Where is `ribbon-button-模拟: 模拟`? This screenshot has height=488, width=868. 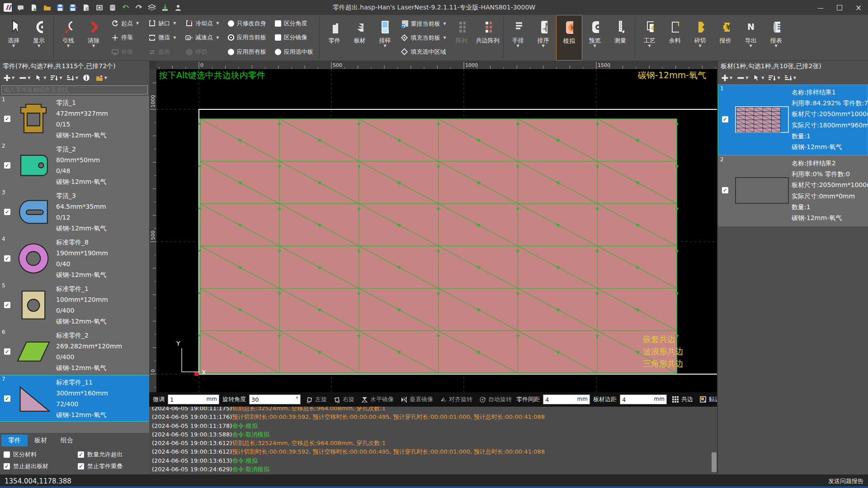 ribbon-button-模拟: 模拟 is located at coordinates (569, 38).